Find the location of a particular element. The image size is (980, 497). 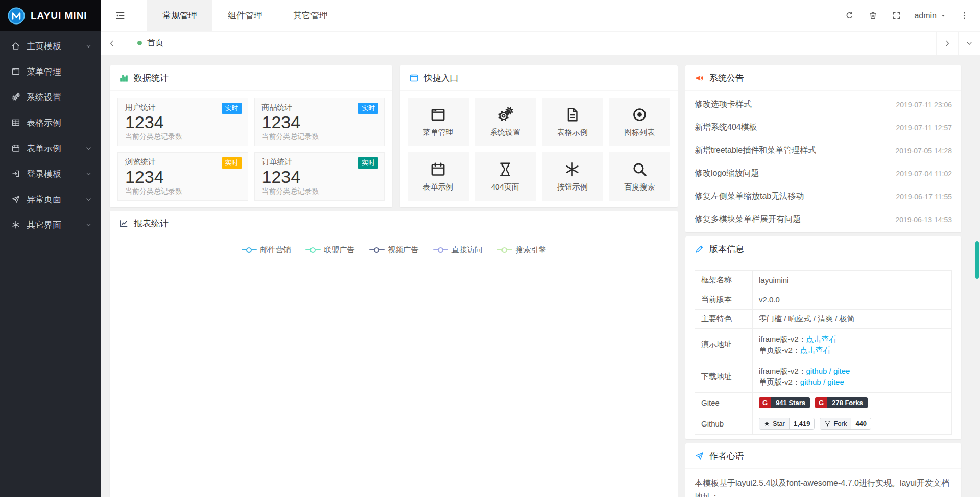

header-tab-components: 组件管理 is located at coordinates (245, 15).